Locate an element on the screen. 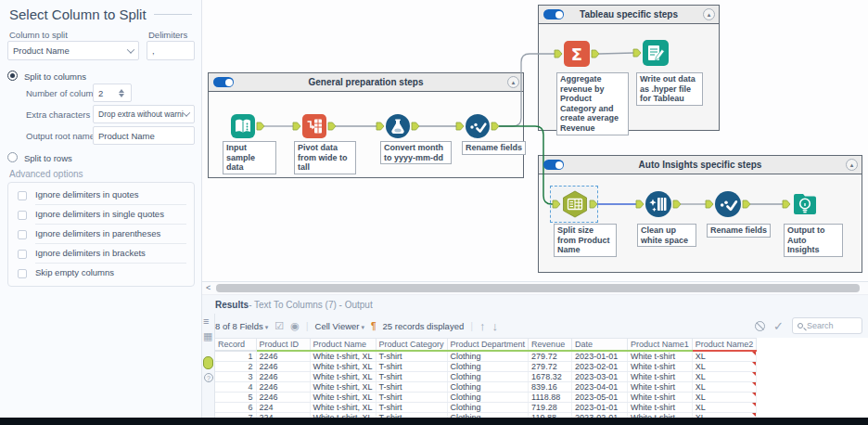 The height and width of the screenshot is (425, 868). horizontal-scrollbar: < is located at coordinates (535, 289).